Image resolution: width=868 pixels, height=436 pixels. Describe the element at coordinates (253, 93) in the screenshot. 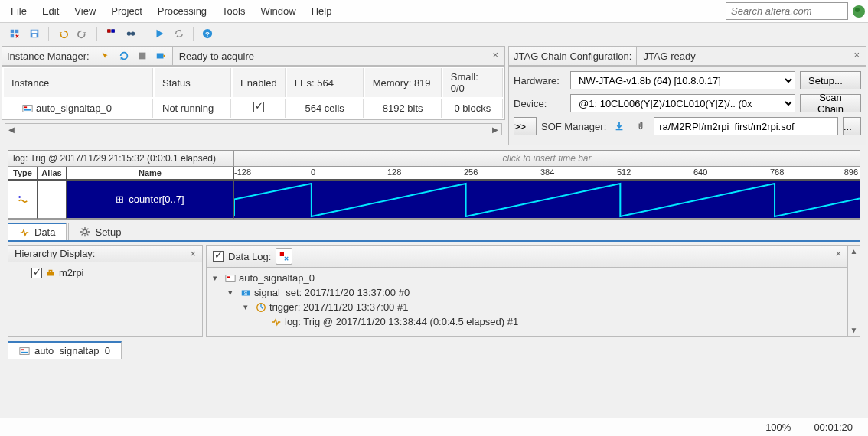

I see `instance-table: Instance Status Enabled LEs: 564 Memory:…` at that location.